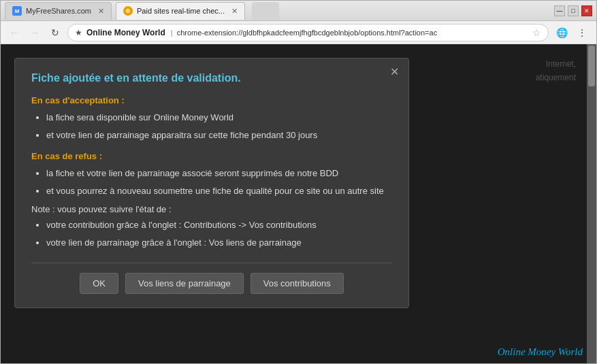 This screenshot has height=364, width=597. What do you see at coordinates (14, 33) in the screenshot?
I see `back-button: ←` at bounding box center [14, 33].